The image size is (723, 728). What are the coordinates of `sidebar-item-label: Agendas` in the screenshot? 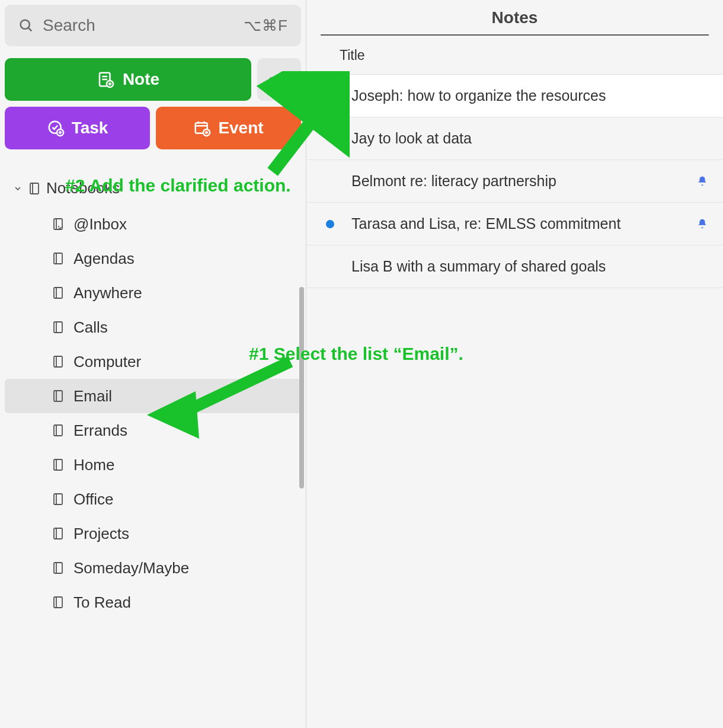 It's located at (104, 258).